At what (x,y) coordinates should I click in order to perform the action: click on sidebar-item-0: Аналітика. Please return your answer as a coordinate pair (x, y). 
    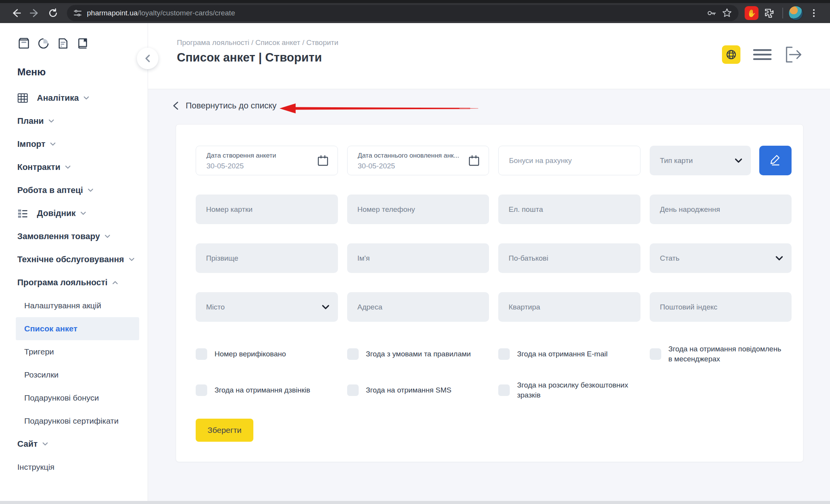
    Looking at the image, I should click on (74, 98).